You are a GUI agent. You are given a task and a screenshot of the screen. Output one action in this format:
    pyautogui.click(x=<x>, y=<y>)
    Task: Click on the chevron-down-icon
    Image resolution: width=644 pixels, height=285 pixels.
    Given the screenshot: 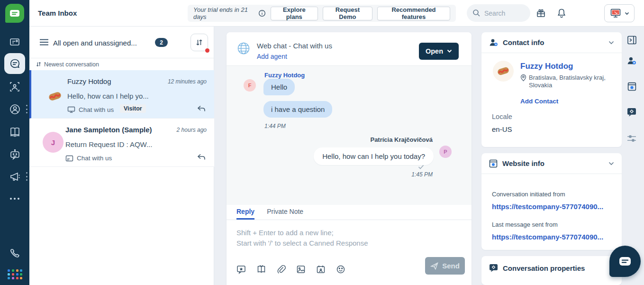 What is the action you would take?
    pyautogui.click(x=449, y=51)
    